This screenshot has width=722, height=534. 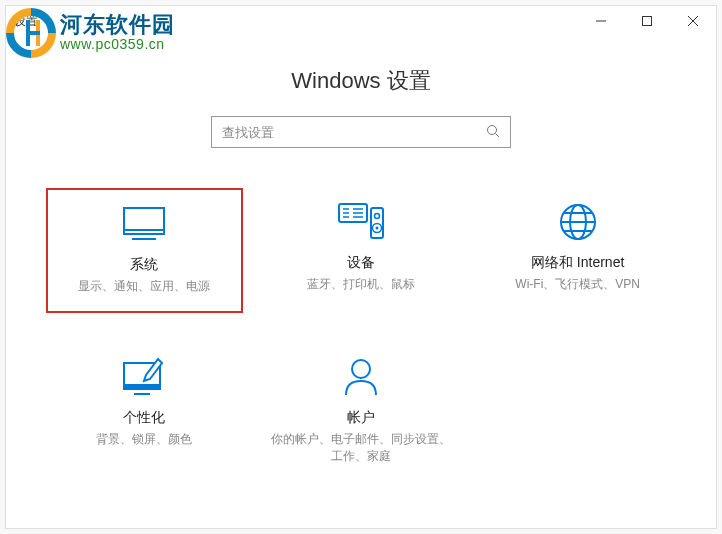 I want to click on watermark-logo, so click(x=31, y=33).